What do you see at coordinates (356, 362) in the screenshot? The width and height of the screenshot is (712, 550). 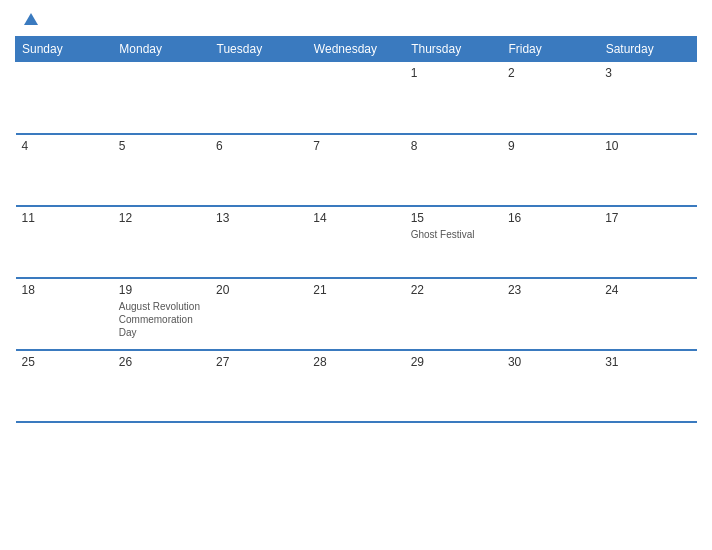 I see `day-number: 28` at bounding box center [356, 362].